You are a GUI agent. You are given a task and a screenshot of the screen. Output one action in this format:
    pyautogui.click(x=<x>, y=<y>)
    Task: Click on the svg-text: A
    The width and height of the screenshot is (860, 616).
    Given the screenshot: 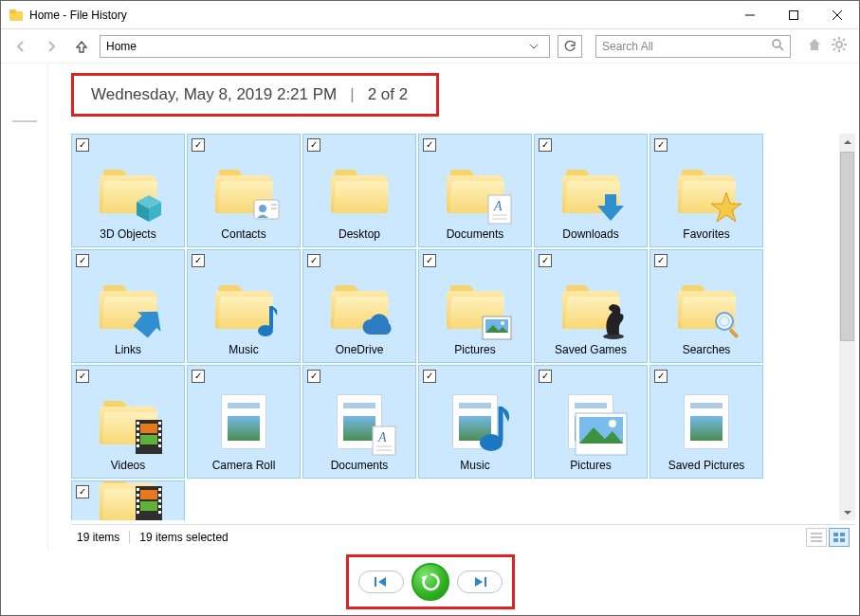 What is the action you would take?
    pyautogui.click(x=382, y=438)
    